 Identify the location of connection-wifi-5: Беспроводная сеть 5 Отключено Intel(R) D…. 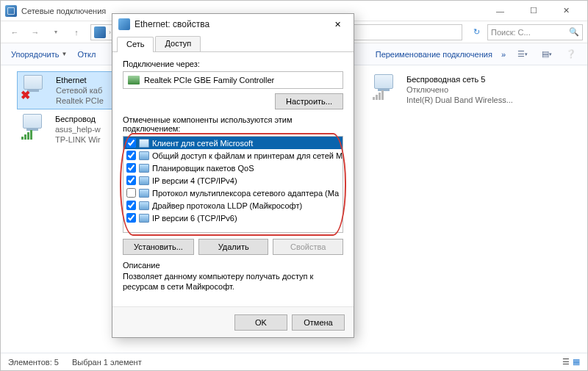
(460, 90).